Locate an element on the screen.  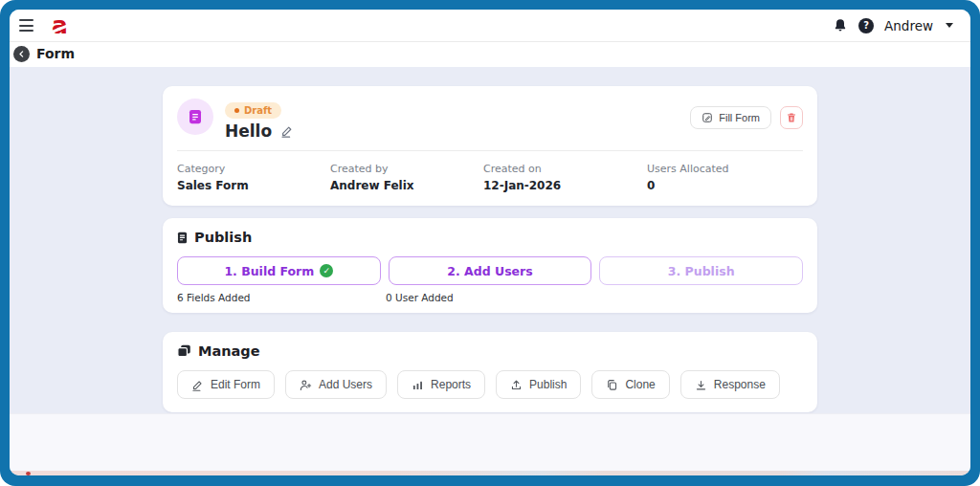
publish-note is located at coordinates (699, 298).